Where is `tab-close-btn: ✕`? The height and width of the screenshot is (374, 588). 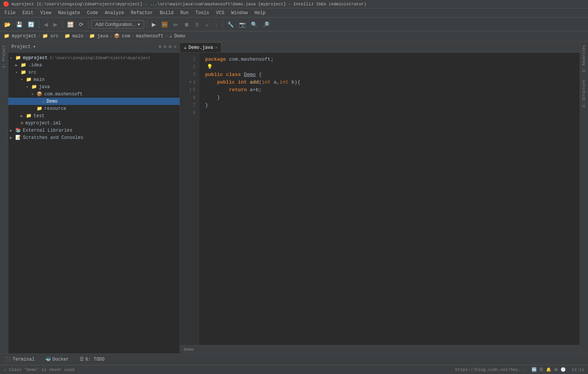 tab-close-btn: ✕ is located at coordinates (216, 48).